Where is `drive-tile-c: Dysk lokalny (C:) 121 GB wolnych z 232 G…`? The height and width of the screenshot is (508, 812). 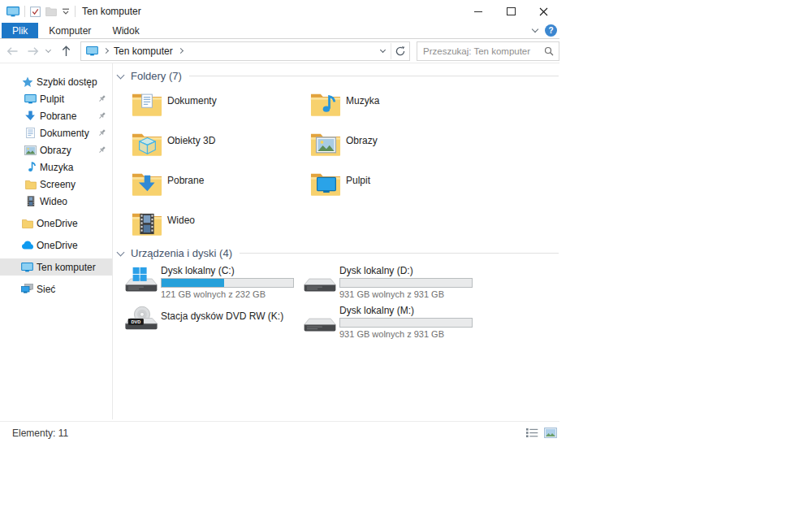 drive-tile-c: Dysk lokalny (C:) 121 GB wolnych z 232 G… is located at coordinates (203, 284).